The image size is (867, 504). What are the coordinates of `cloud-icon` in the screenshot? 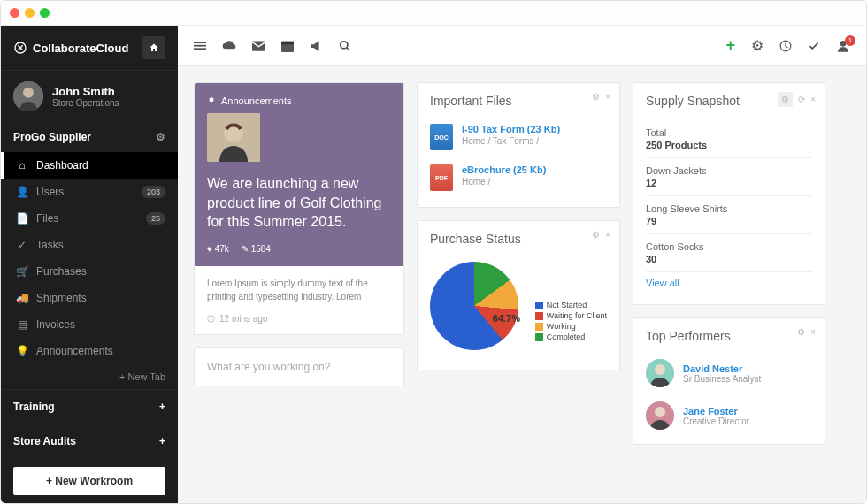 It's located at (229, 46).